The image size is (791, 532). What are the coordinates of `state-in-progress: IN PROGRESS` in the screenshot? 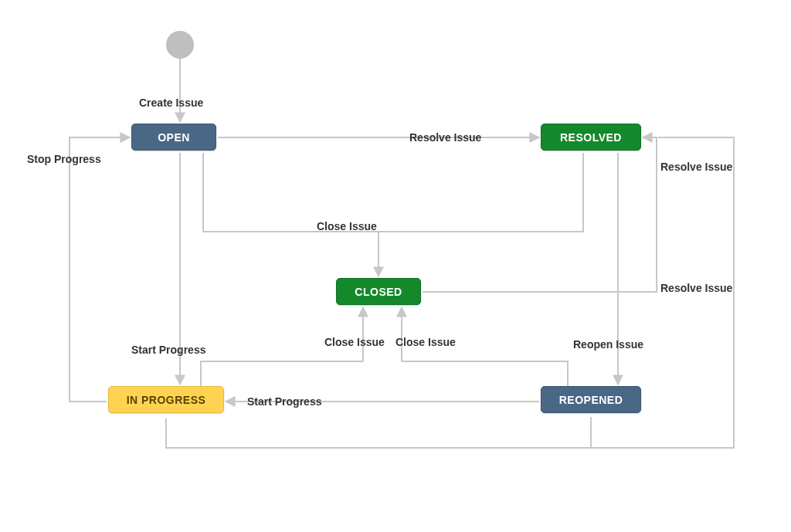 It's located at (166, 400).